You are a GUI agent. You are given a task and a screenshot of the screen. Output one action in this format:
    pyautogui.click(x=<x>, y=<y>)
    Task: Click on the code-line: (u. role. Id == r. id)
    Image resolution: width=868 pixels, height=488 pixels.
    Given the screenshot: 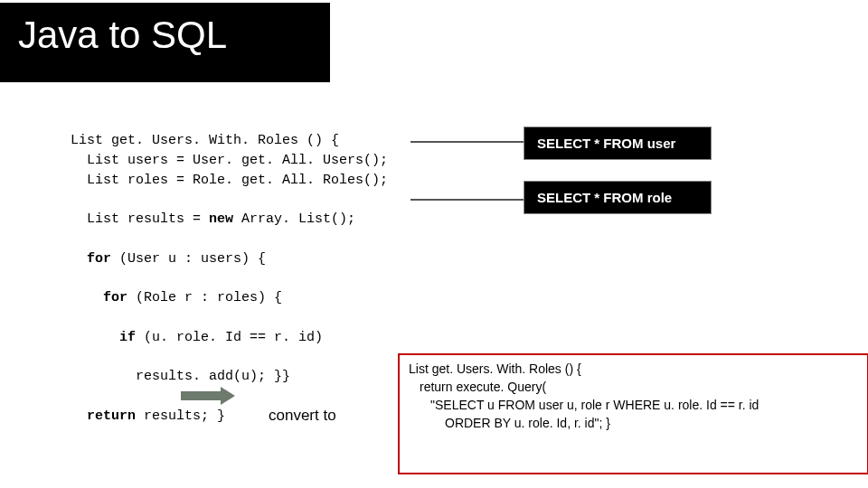 What is the action you would take?
    pyautogui.click(x=230, y=338)
    